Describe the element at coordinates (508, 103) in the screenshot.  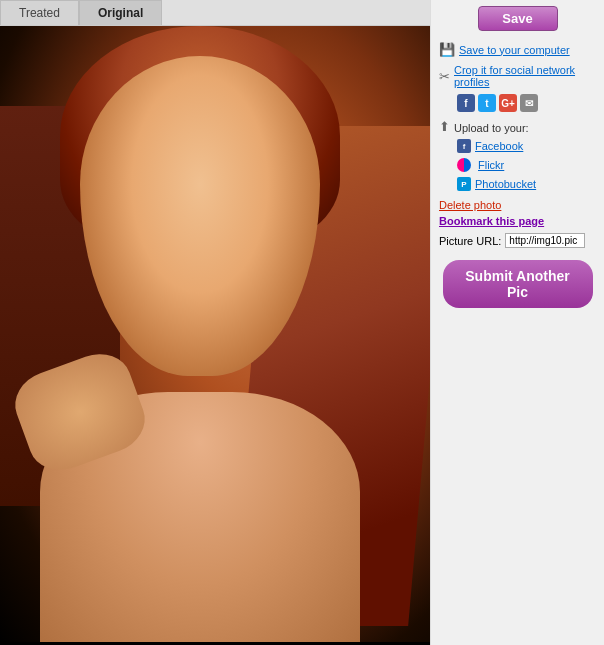
I see `google-share-icon: G+` at that location.